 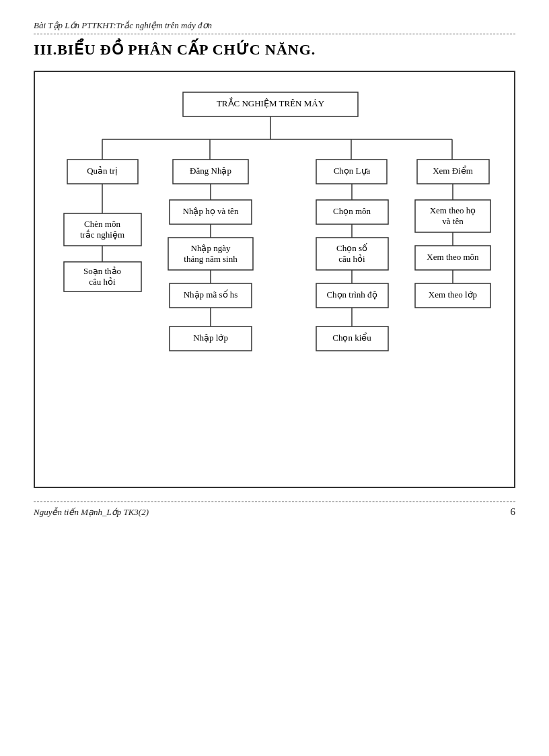 What do you see at coordinates (211, 211) in the screenshot?
I see `svg-text: Nhập họ và tên` at bounding box center [211, 211].